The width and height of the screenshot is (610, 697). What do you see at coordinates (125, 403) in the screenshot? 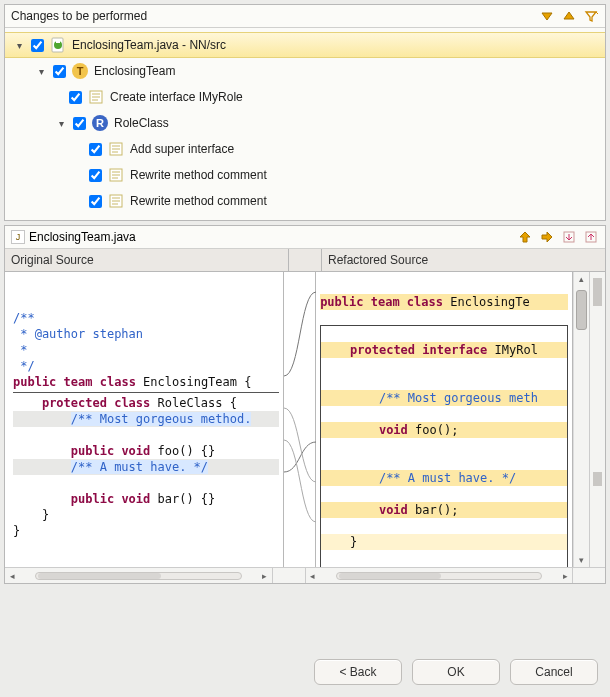
I see `code-line: protected class RoleClass {` at bounding box center [125, 403].